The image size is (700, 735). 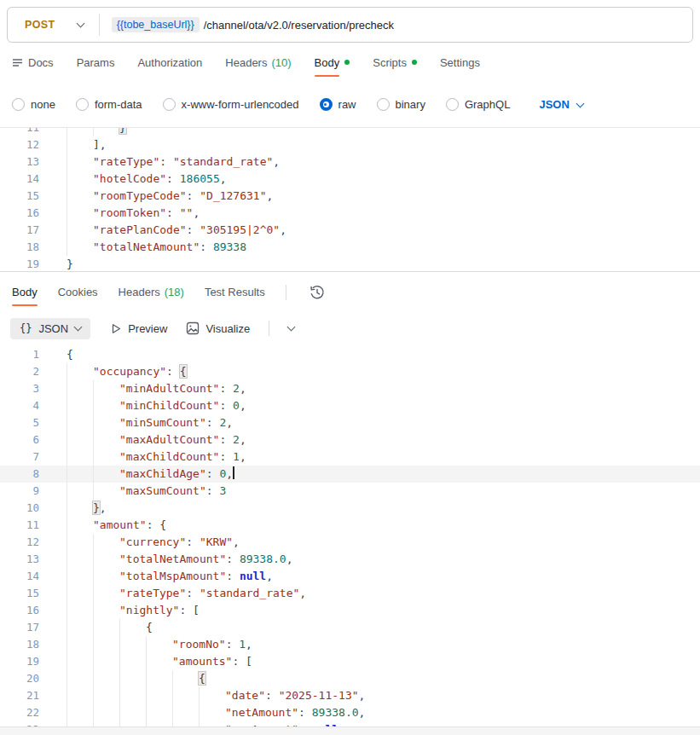 I want to click on body-type-none: none, so click(x=34, y=104).